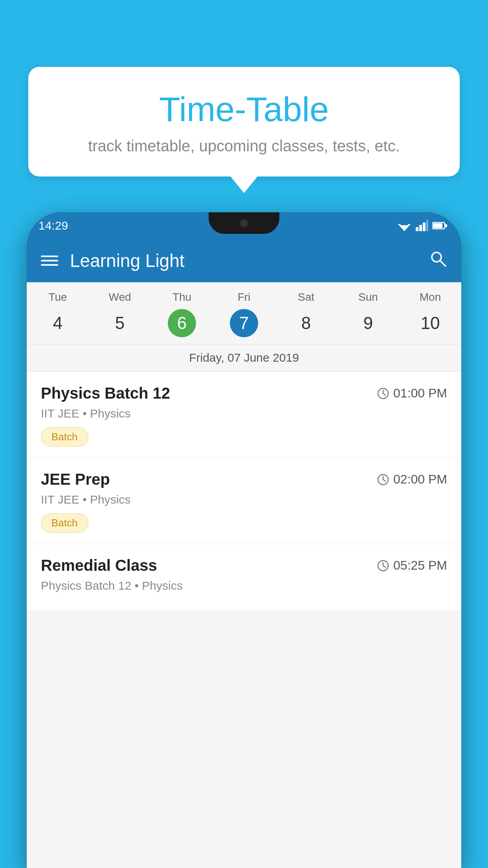 The width and height of the screenshot is (488, 868). I want to click on phone-notch, so click(244, 223).